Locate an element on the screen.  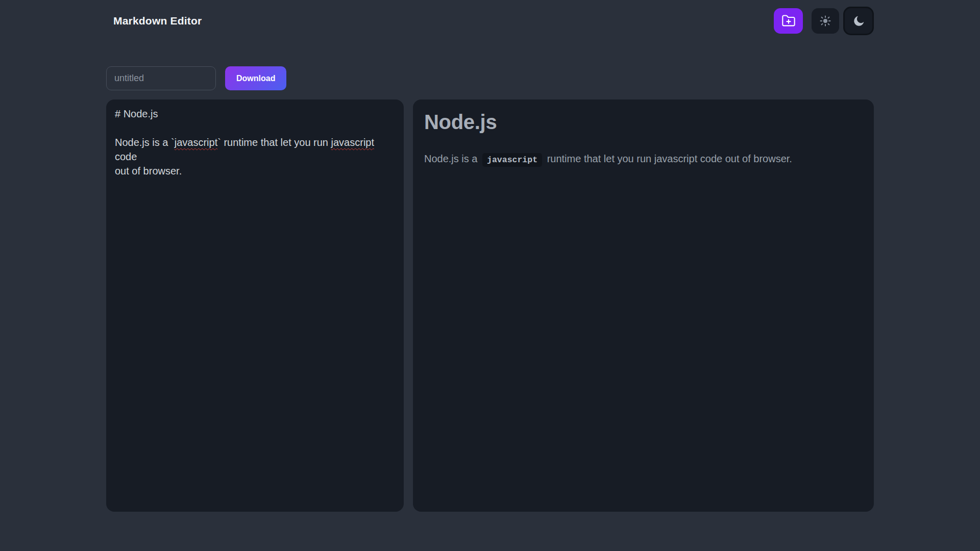
dark-theme-button is located at coordinates (859, 21).